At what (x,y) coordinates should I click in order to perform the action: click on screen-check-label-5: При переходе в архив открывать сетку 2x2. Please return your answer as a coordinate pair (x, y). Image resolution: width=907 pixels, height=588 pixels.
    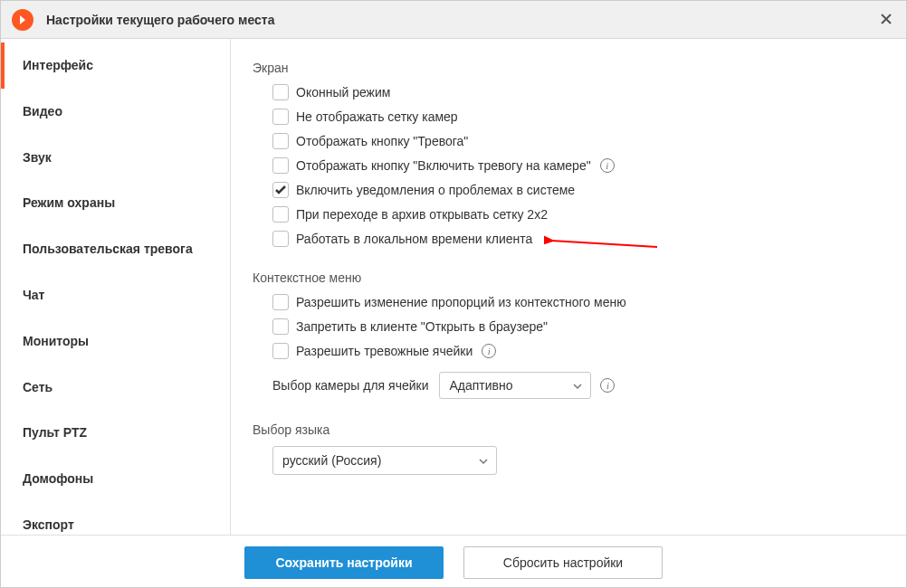
    Looking at the image, I should click on (422, 214).